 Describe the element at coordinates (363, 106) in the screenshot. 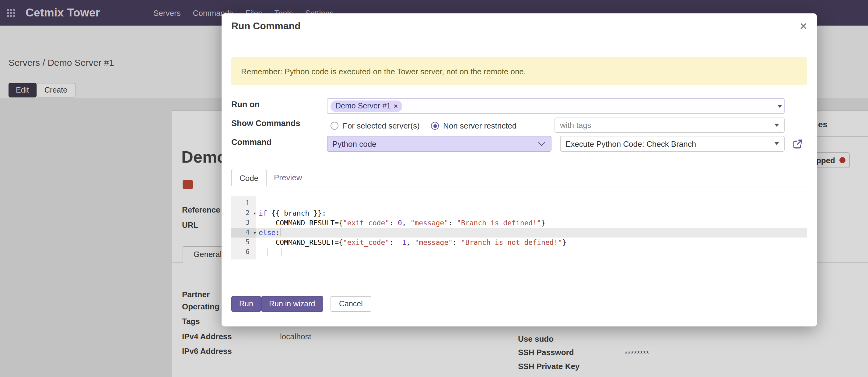

I see `server-chip-label: Demo Server #1` at that location.